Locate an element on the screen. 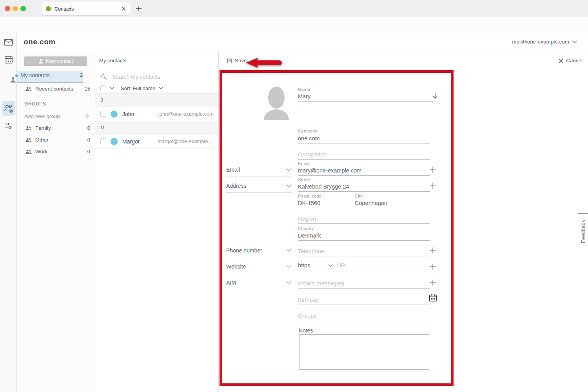  feedback-tab: Feedback is located at coordinates (583, 231).